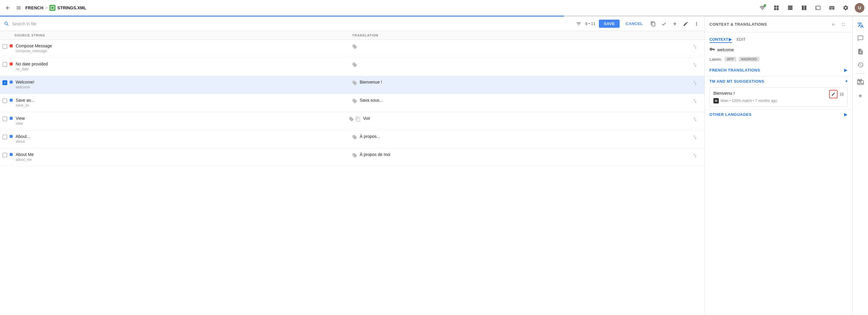  Describe the element at coordinates (846, 81) in the screenshot. I see `tm-chevron: ▾` at that location.